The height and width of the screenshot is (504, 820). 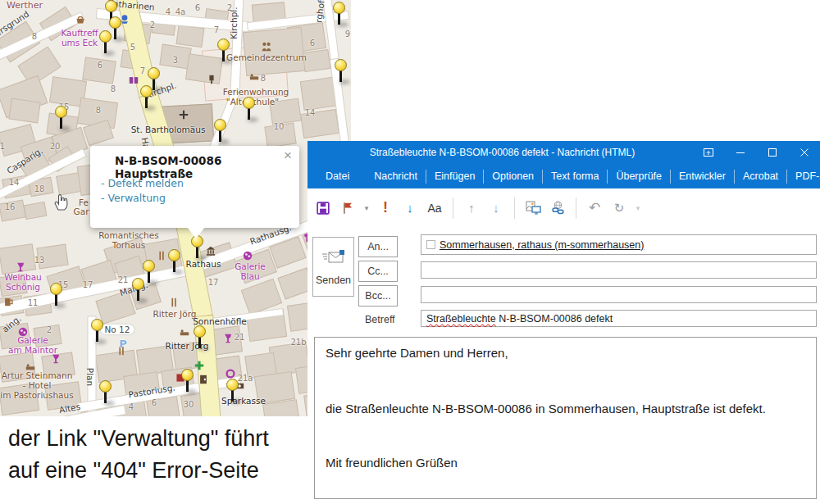 What do you see at coordinates (618, 295) in the screenshot?
I see `bcc-field` at bounding box center [618, 295].